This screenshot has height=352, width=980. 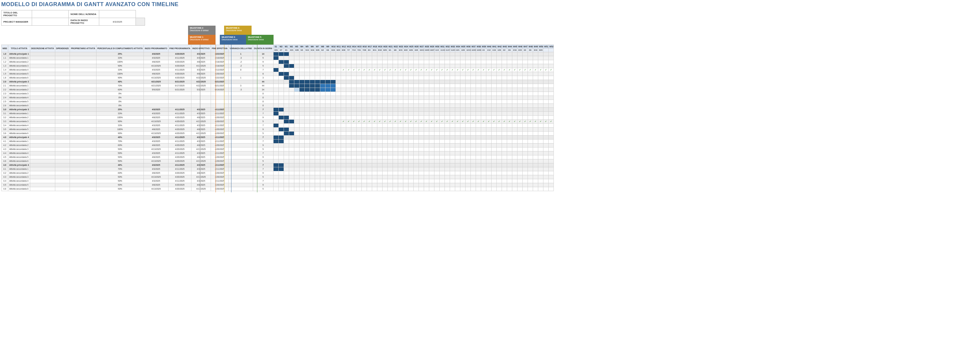 What do you see at coordinates (156, 110) in the screenshot?
I see `cell: 4/3/2025` at bounding box center [156, 110].